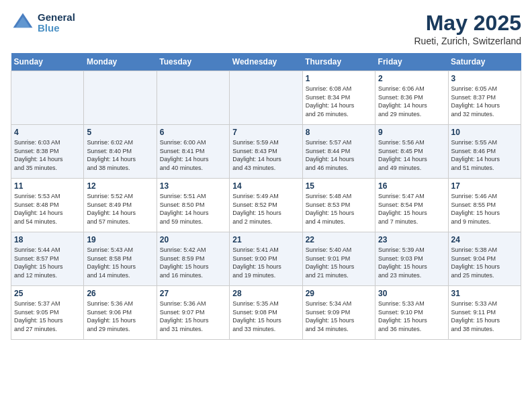 The image size is (532, 411). I want to click on day-info: Sunrise: 5:46 AM Sunset: 8:55 PM Dayligh…, so click(485, 209).